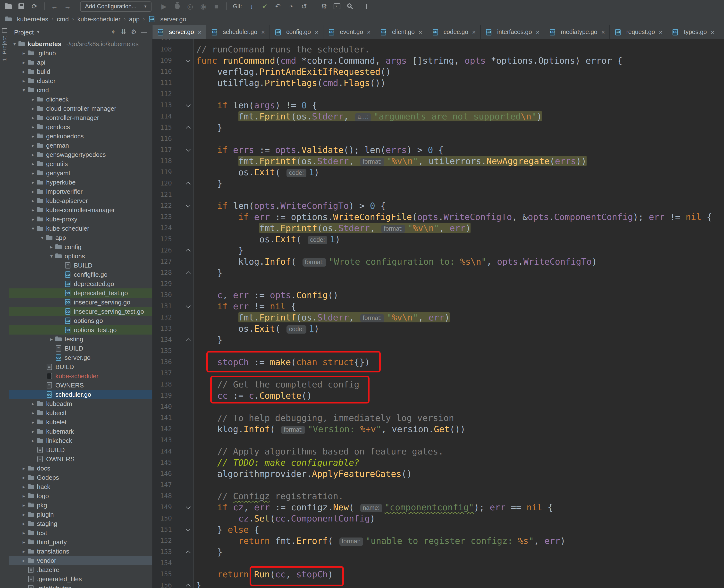 This screenshot has height=588, width=724. What do you see at coordinates (81, 173) in the screenshot?
I see `tree-item-genyaml: ▸genyaml` at bounding box center [81, 173].